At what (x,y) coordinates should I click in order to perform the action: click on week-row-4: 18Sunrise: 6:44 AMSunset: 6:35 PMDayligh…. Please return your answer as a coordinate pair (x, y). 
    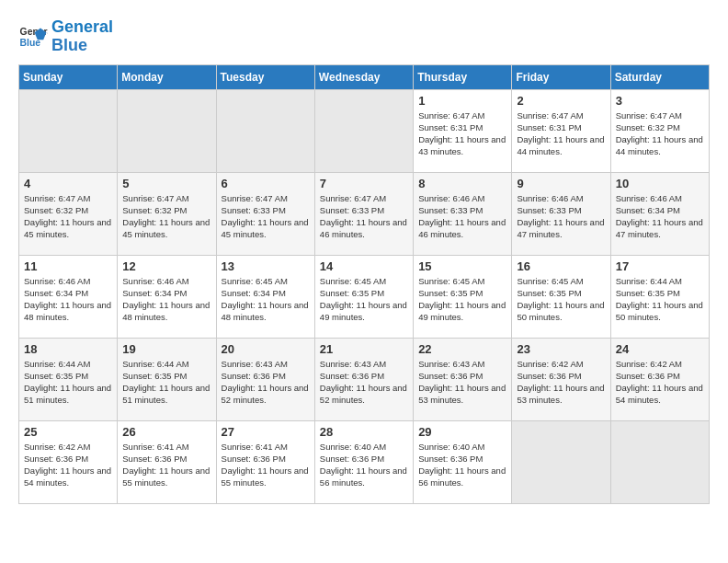
    Looking at the image, I should click on (364, 379).